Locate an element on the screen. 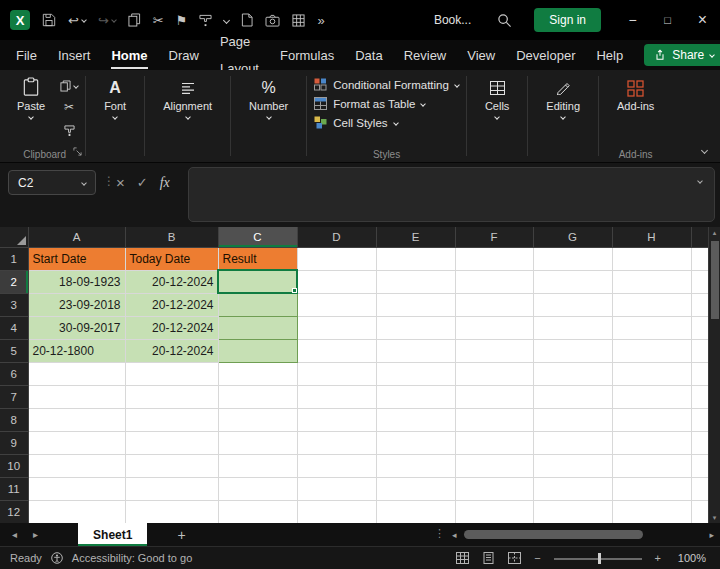 This screenshot has height=569, width=720. cell-G11 is located at coordinates (572, 488).